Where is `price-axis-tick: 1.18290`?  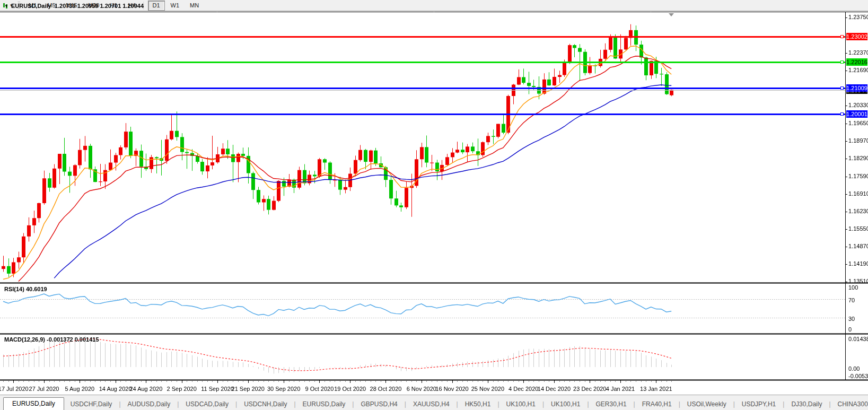
price-axis-tick: 1.18290 is located at coordinates (858, 158).